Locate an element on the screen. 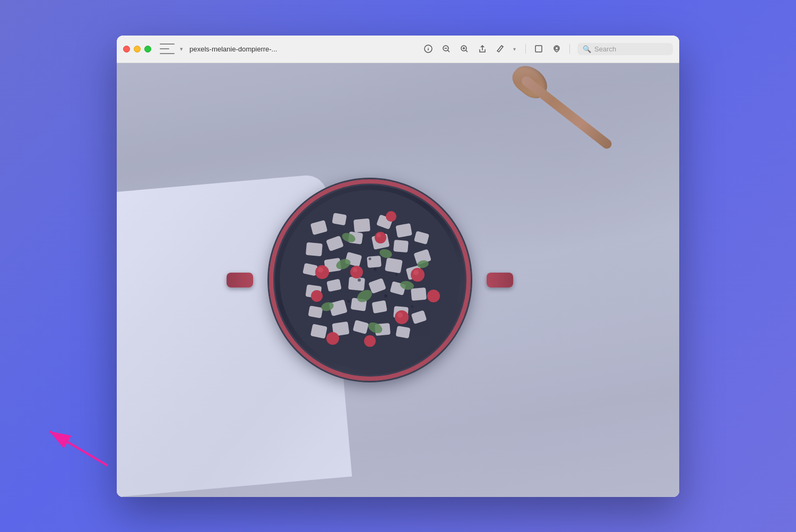 The width and height of the screenshot is (796, 532). crop-button is located at coordinates (539, 49).